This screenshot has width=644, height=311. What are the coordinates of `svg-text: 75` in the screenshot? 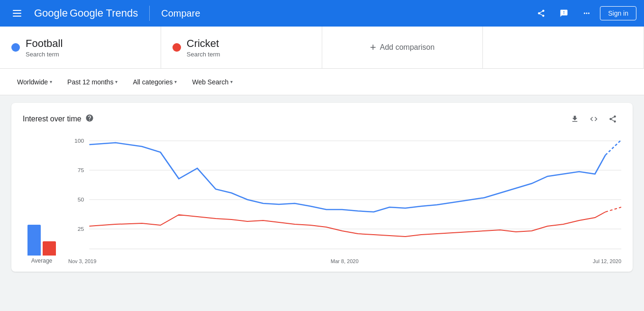 It's located at (81, 170).